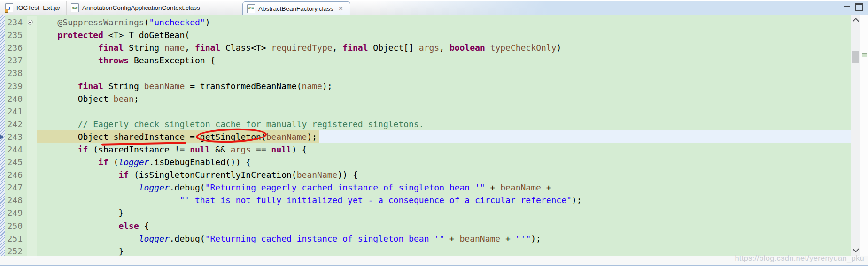 This screenshot has height=266, width=868. What do you see at coordinates (856, 249) in the screenshot?
I see `scroll-down-icon` at bounding box center [856, 249].